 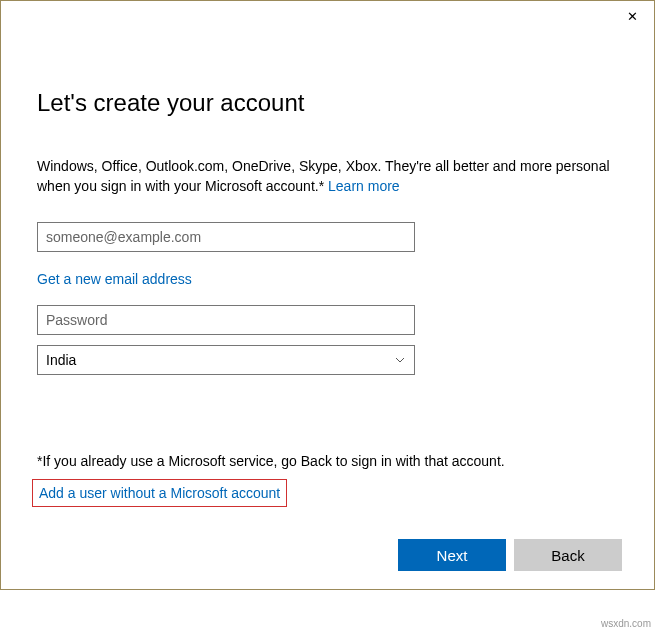 What do you see at coordinates (226, 320) in the screenshot?
I see `password-field` at bounding box center [226, 320].